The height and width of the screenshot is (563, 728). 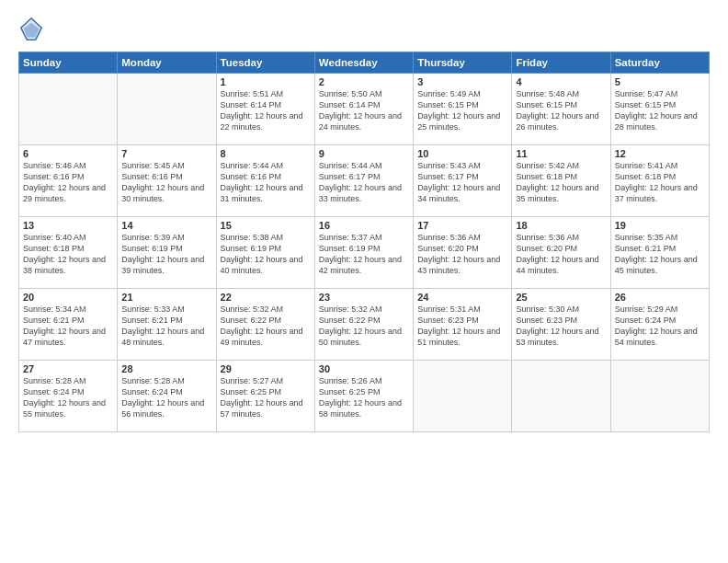 What do you see at coordinates (364, 225) in the screenshot?
I see `day-number: 16` at bounding box center [364, 225].